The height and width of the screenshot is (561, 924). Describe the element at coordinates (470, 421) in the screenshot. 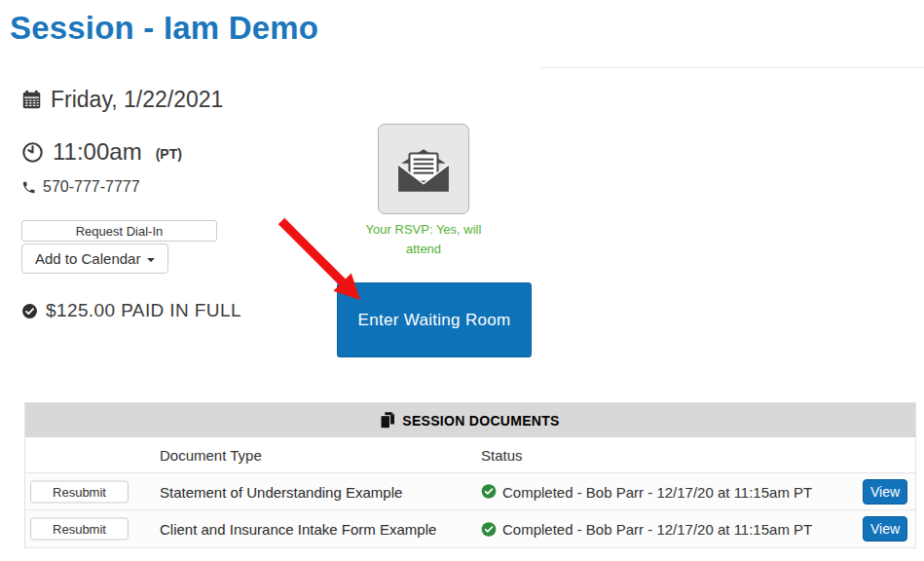

I see `session-documents-header: SESSION DOCUMENTS` at that location.